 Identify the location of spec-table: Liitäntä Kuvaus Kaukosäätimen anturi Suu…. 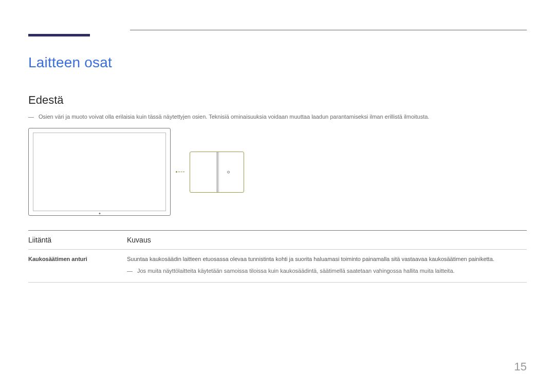
(278, 256).